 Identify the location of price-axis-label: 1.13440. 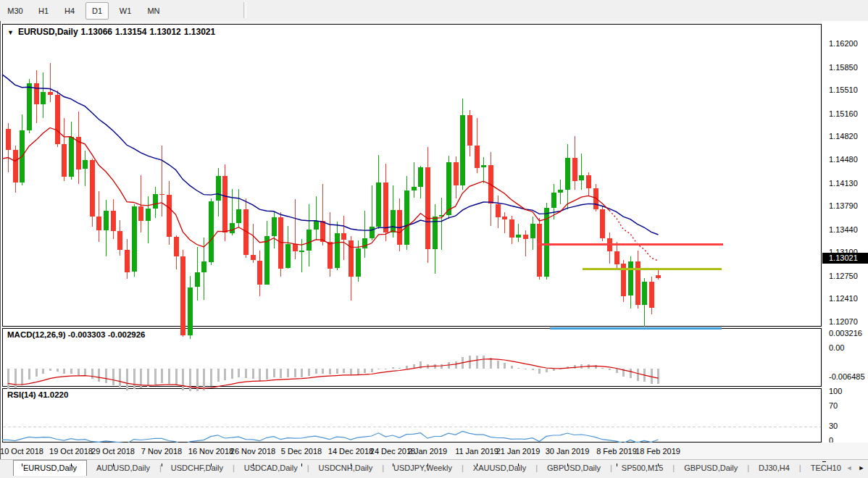
(843, 230).